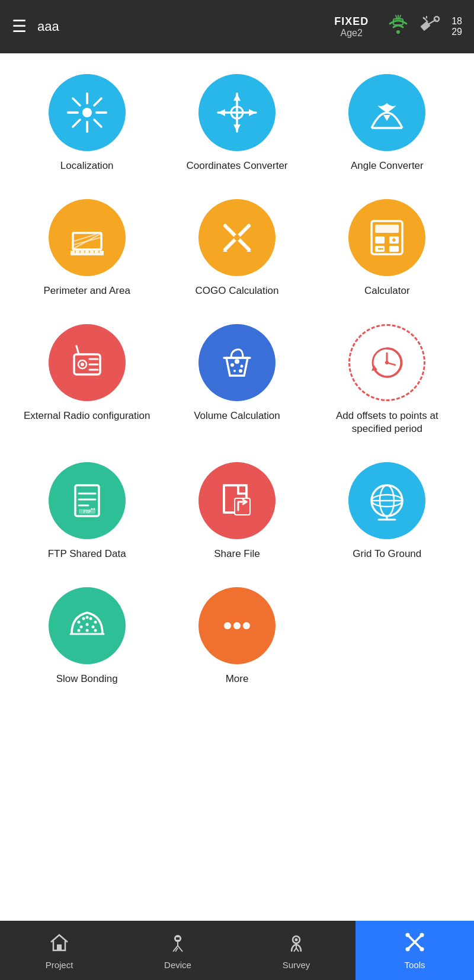 The height and width of the screenshot is (980, 474). I want to click on sat-top: 18, so click(457, 21).